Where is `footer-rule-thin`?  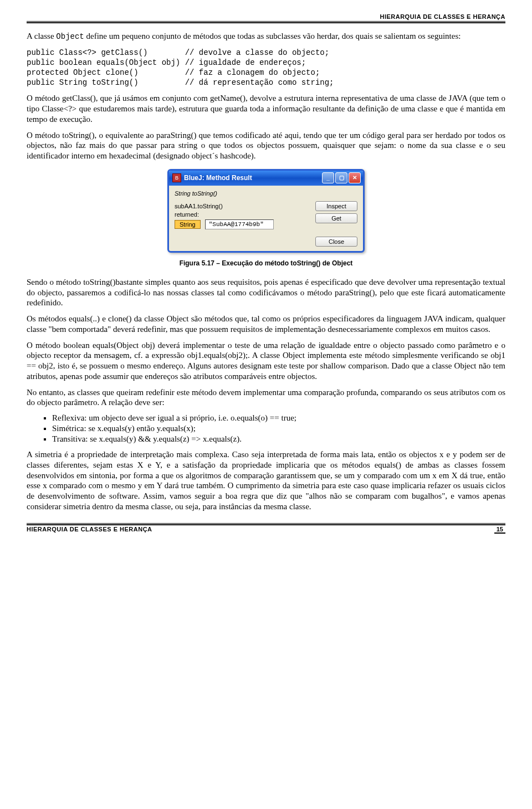
footer-rule-thin is located at coordinates (266, 523).